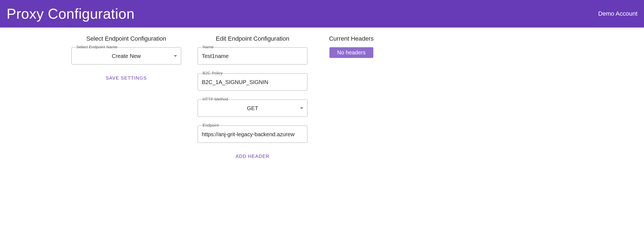  I want to click on name-input, so click(253, 56).